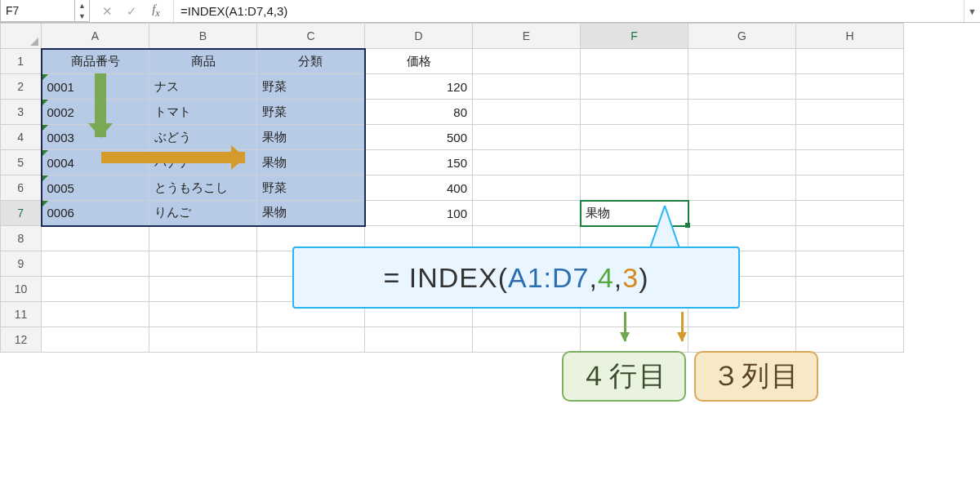 The width and height of the screenshot is (980, 502). Describe the element at coordinates (96, 36) in the screenshot. I see `col-header-A: A` at that location.